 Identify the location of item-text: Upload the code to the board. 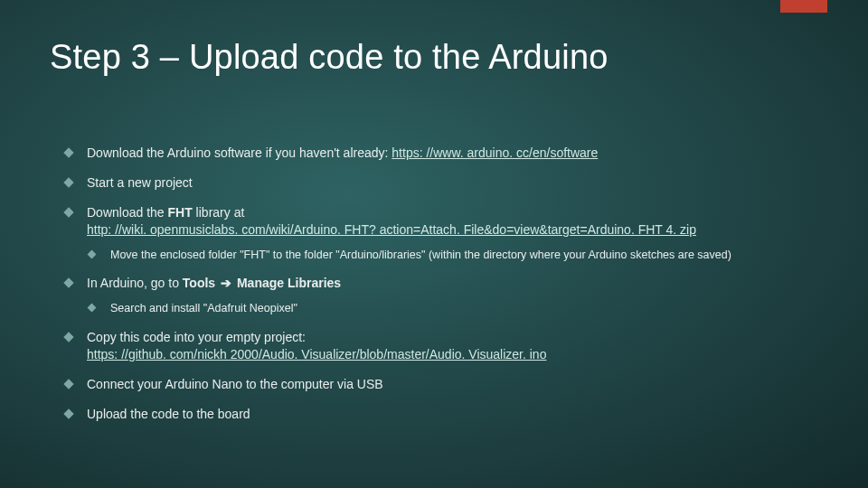
(168, 414).